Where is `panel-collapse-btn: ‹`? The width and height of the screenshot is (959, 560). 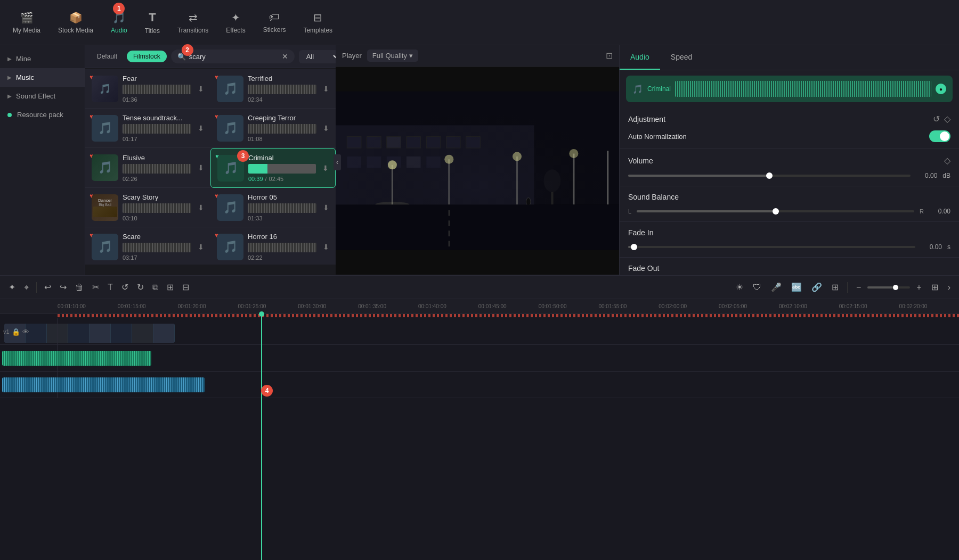
panel-collapse-btn: ‹ is located at coordinates (337, 162).